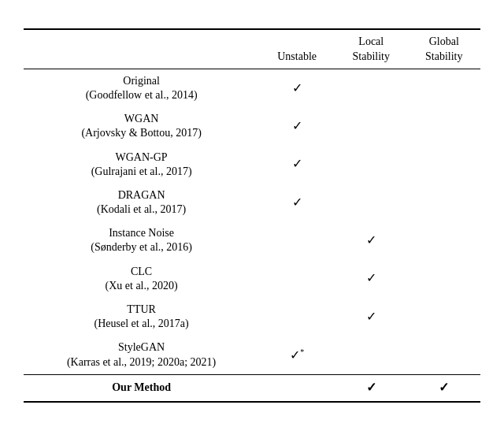 The width and height of the screenshot is (504, 431). What do you see at coordinates (142, 165) in the screenshot?
I see `method-cell: WGAN-GP (Gulrajani et al., 2017)` at bounding box center [142, 165].